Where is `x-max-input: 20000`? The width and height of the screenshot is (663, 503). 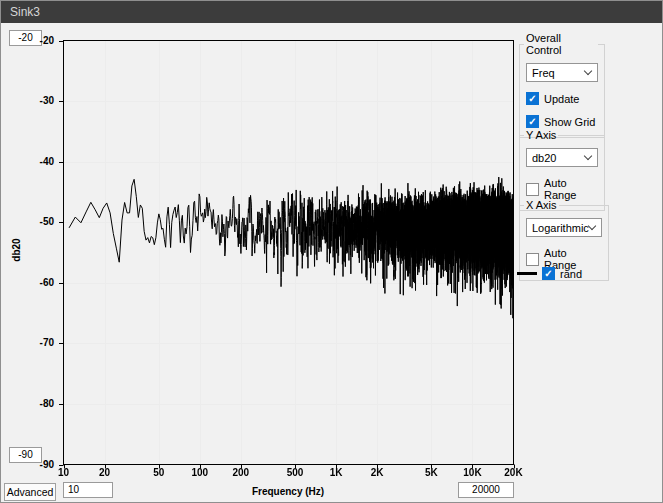 x-max-input: 20000 is located at coordinates (486, 490).